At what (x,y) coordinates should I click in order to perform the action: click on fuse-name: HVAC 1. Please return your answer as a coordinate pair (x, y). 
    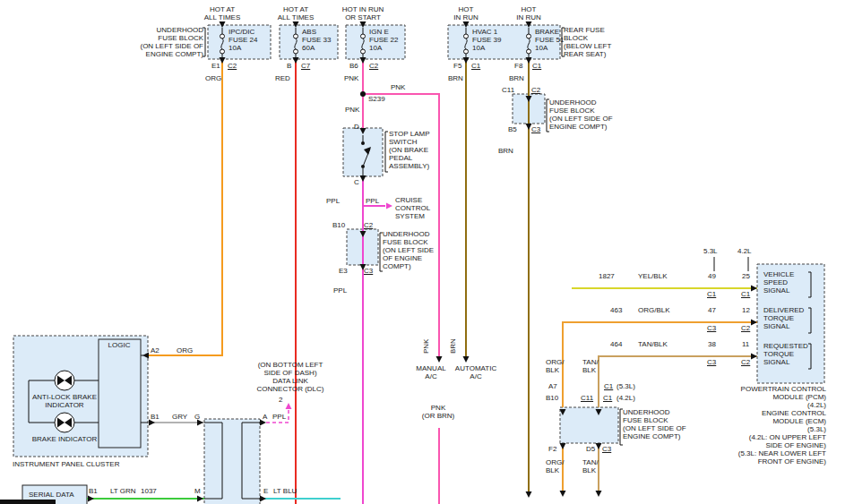
    Looking at the image, I should click on (485, 32).